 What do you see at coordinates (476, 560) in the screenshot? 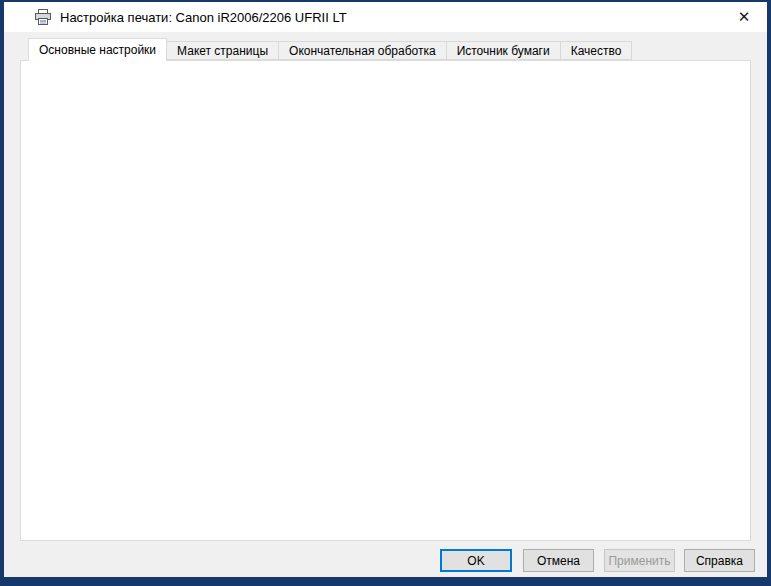
I see `ok-button: OK` at bounding box center [476, 560].